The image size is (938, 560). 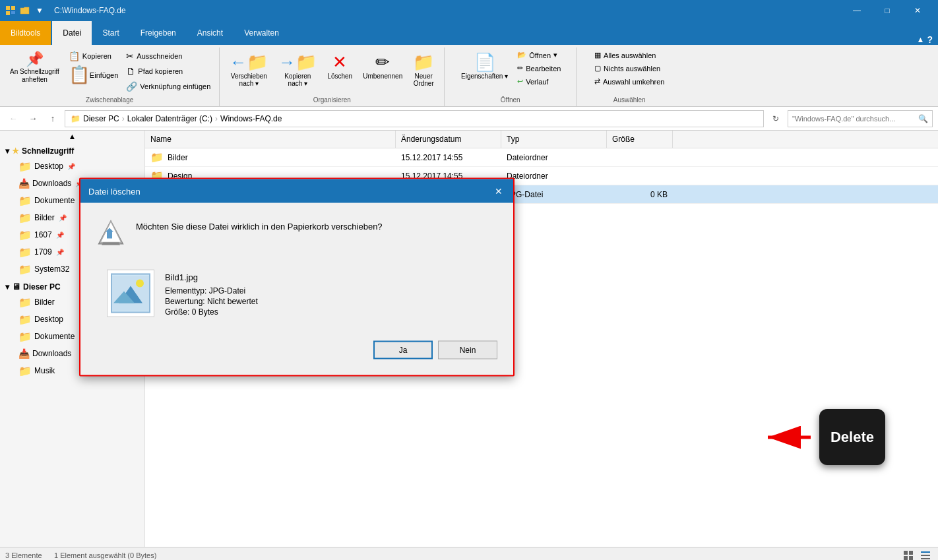 I want to click on file-rating-line: Bewertung: Nicht bewertet, so click(x=211, y=301).